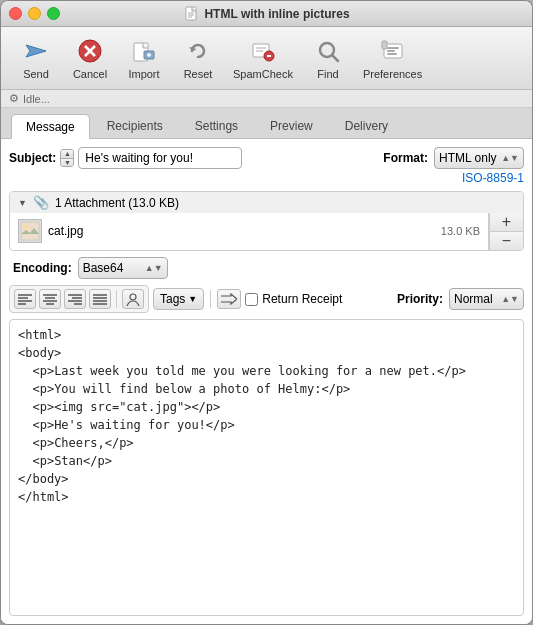 This screenshot has width=533, height=625. Describe the element at coordinates (266, 99) in the screenshot. I see `status-bar: ⚙ Idle...` at that location.